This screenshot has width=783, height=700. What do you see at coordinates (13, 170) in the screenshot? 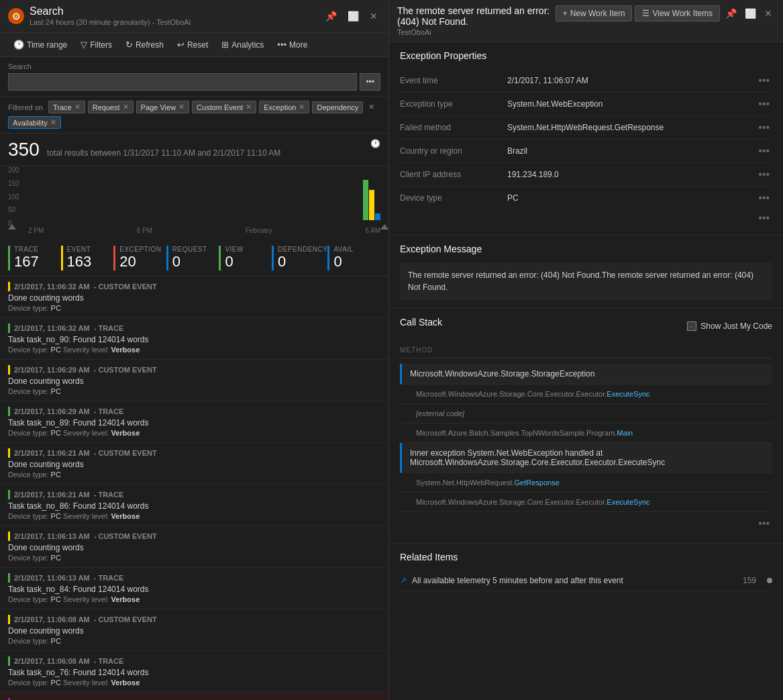
I see `y-label-200: 200` at bounding box center [13, 170].